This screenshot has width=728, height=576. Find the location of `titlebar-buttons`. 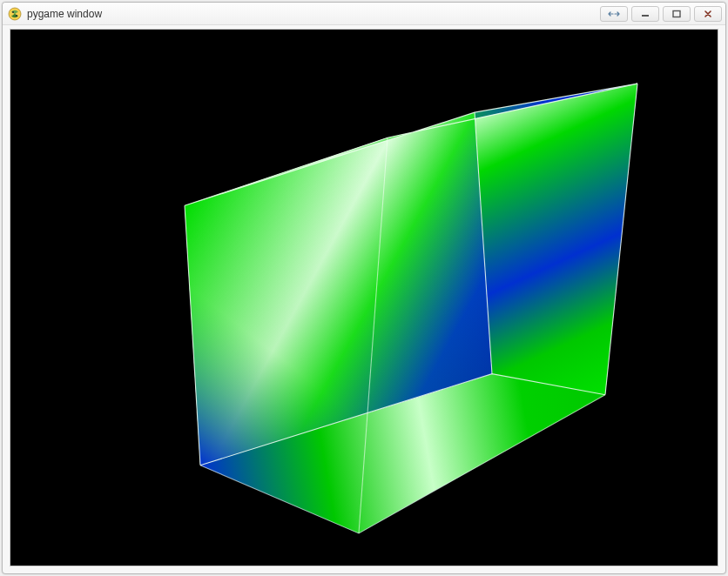

titlebar-buttons is located at coordinates (659, 14).